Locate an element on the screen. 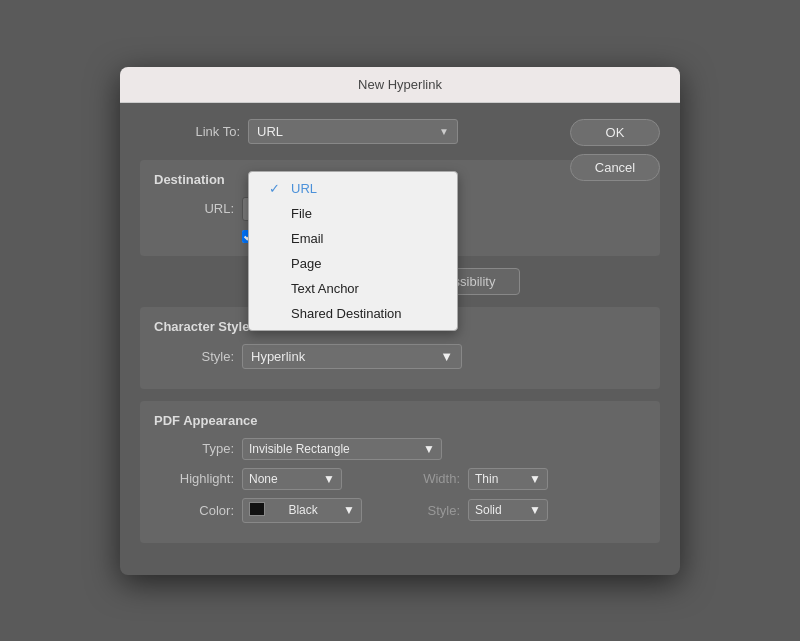  color-label: Color: is located at coordinates (194, 510).